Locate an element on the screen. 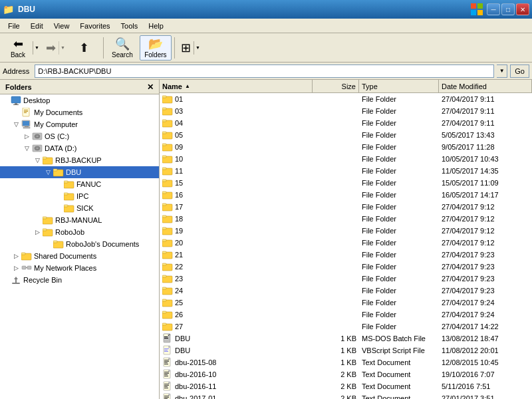 This screenshot has width=532, height=399. forward-dropdown-arrow: ▼ is located at coordinates (63, 48).